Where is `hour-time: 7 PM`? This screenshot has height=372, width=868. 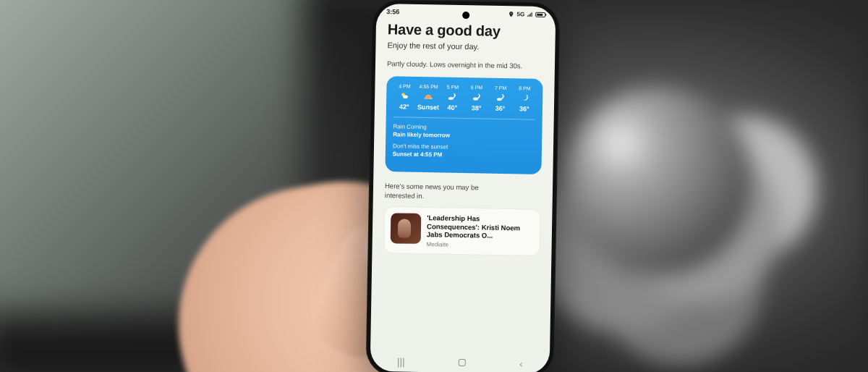 hour-time: 7 PM is located at coordinates (501, 88).